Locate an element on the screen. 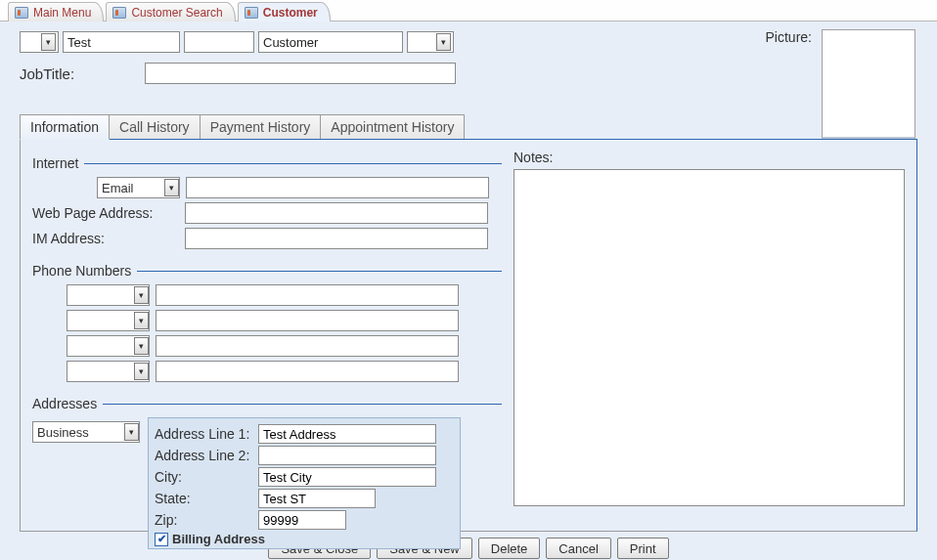  addr-zip-field is located at coordinates (302, 520).